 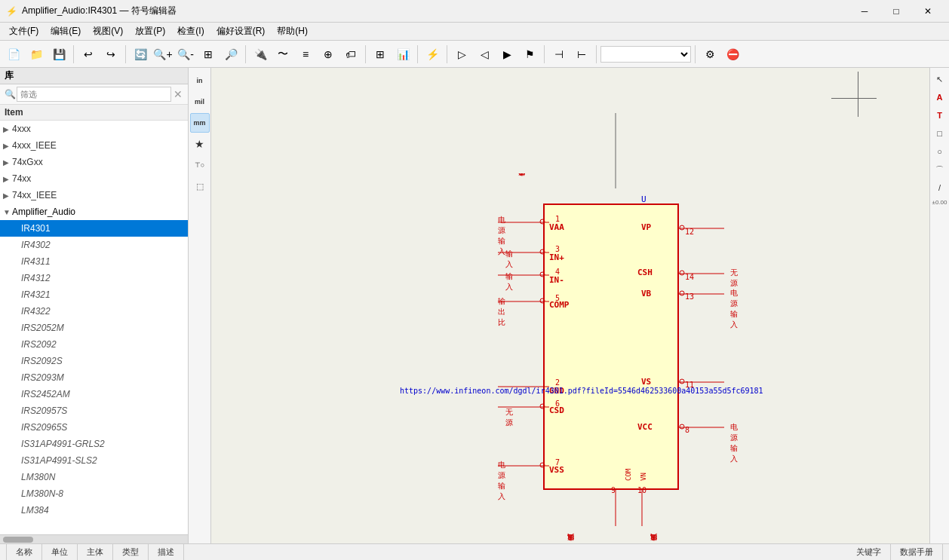 What do you see at coordinates (94, 179) in the screenshot?
I see `tree-item-74xx: ▶ 74xx` at bounding box center [94, 179].